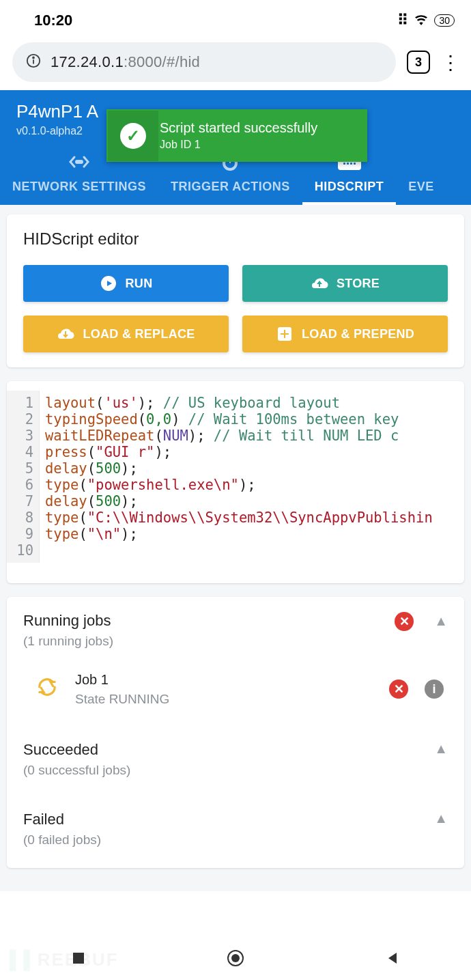 This screenshot has width=471, height=980. What do you see at coordinates (285, 334) in the screenshot?
I see `add-box-icon` at bounding box center [285, 334].